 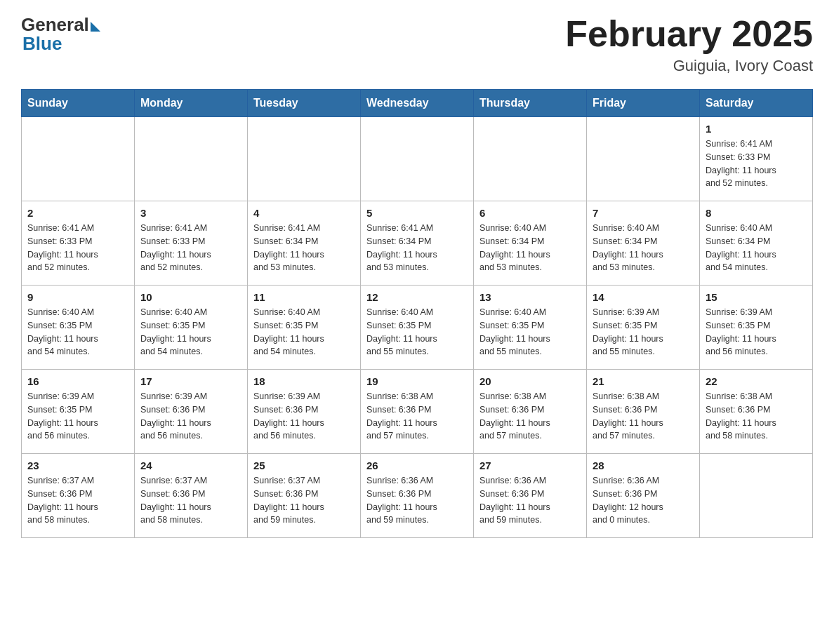 I want to click on day-number: 19, so click(x=417, y=382).